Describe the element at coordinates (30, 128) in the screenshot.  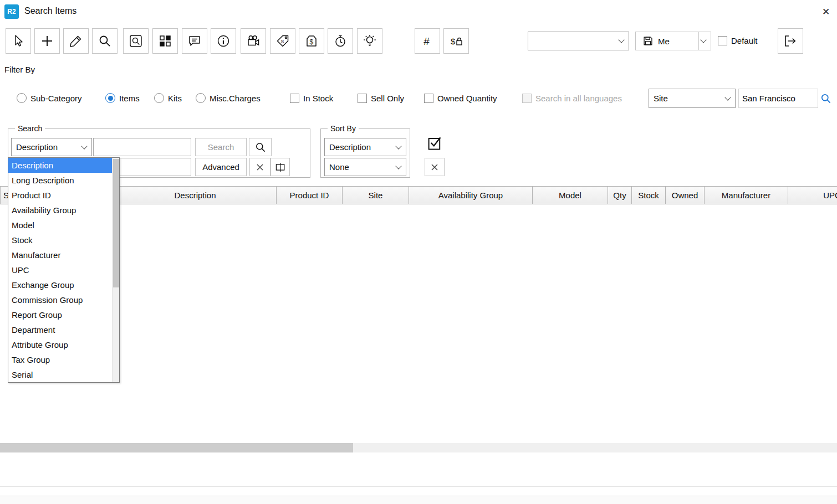
I see `search-groupbox-legend: Search` at that location.